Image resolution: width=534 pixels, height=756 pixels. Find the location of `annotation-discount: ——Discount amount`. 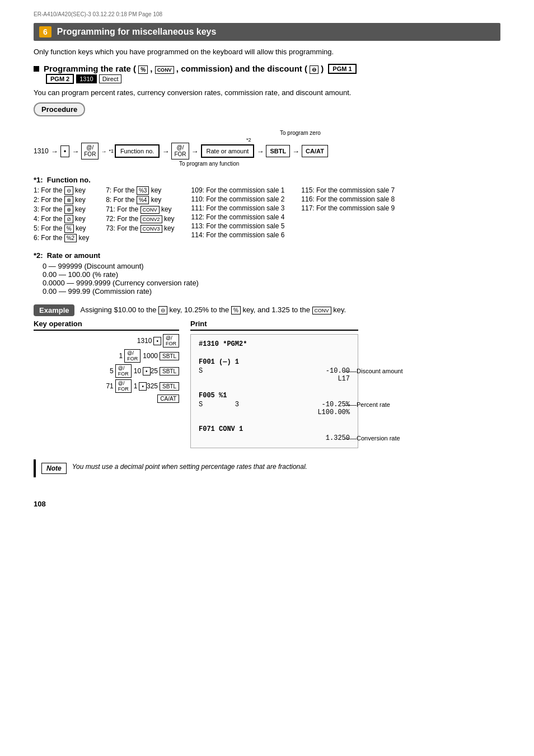

annotation-discount: ——Discount amount is located at coordinates (374, 371).